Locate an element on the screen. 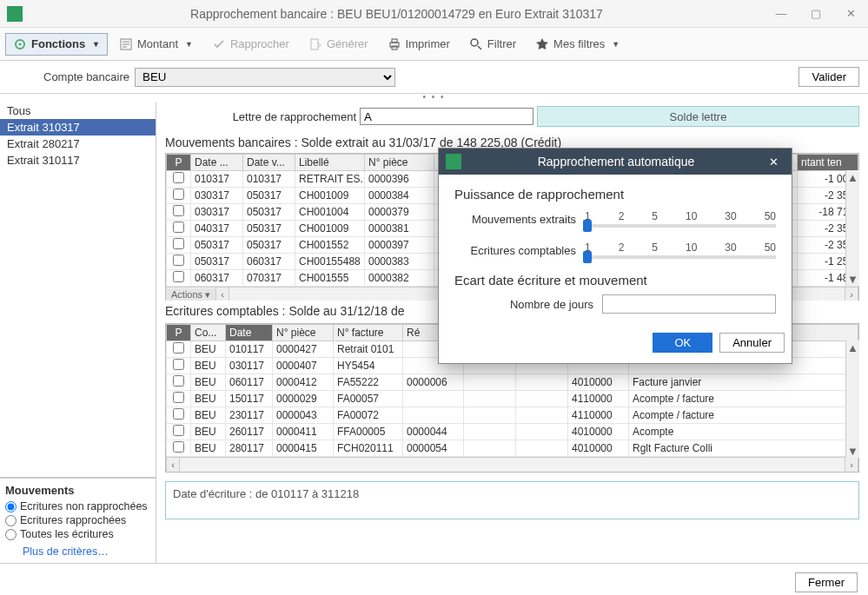 This screenshot has height=595, width=868. fonctions-button: Fonctions ▼ is located at coordinates (56, 44).